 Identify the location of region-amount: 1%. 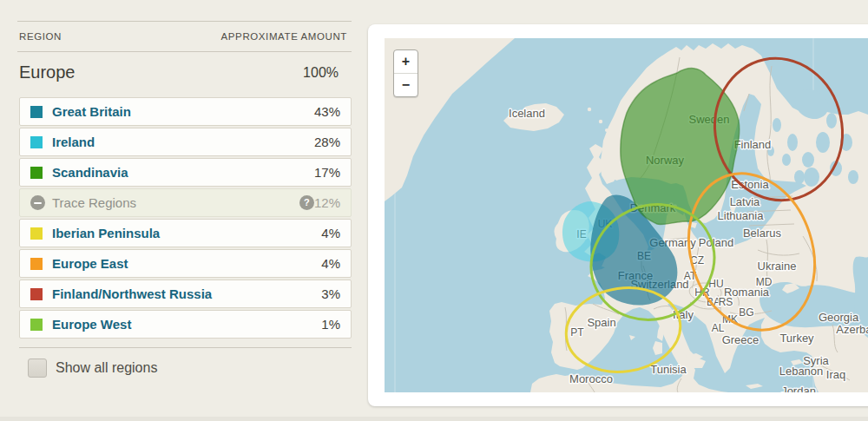
(331, 325).